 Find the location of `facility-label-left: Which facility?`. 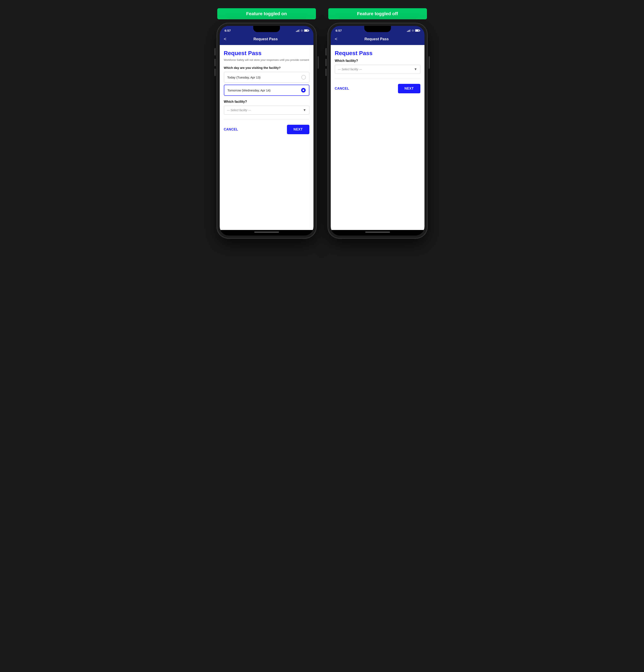

facility-label-left: Which facility? is located at coordinates (267, 101).